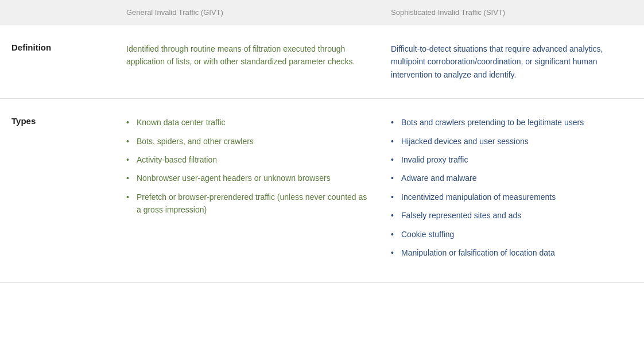 Image resolution: width=644 pixels, height=340 pixels. Describe the element at coordinates (57, 47) in the screenshot. I see `definition-label: Definition` at that location.